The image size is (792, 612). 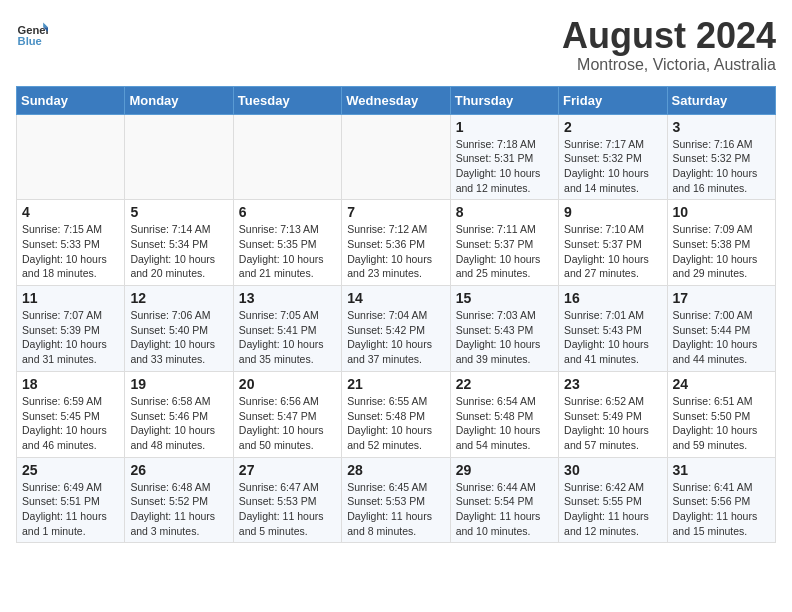 I want to click on day-number: 22, so click(x=504, y=384).